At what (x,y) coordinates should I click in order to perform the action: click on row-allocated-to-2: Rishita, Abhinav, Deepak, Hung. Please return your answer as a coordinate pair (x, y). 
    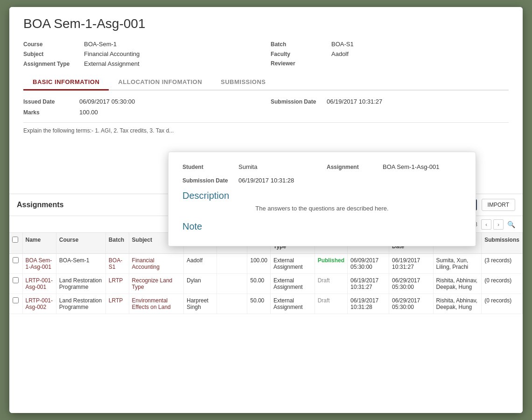
    Looking at the image, I should click on (457, 304).